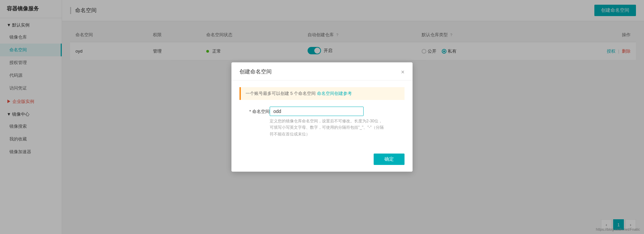 Image resolution: width=644 pixels, height=234 pixels. I want to click on notice-link: 命名空间创建参考, so click(334, 93).